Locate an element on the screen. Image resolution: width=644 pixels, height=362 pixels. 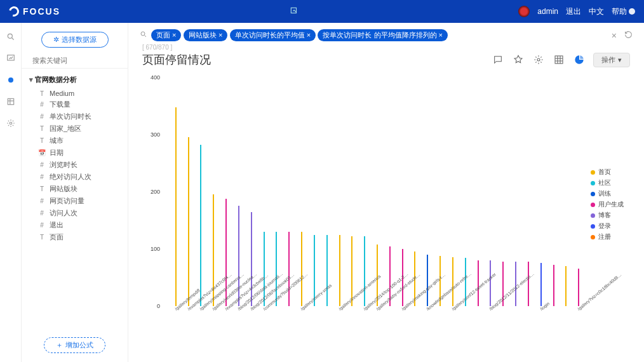
active-nav-icon is located at coordinates (11, 80).